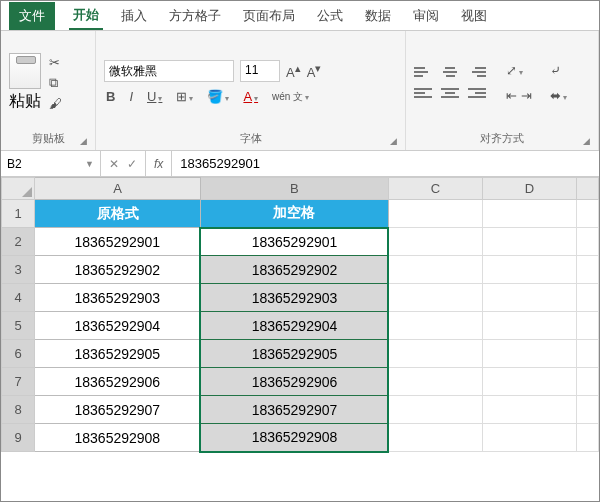  Describe the element at coordinates (18, 189) in the screenshot. I see `select-all-corner` at that location.